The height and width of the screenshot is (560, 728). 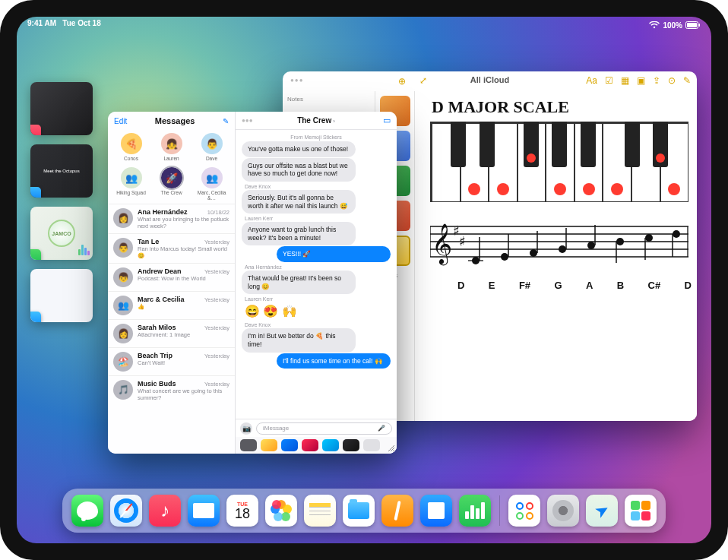 What do you see at coordinates (320, 511) in the screenshot?
I see `notes-icon` at bounding box center [320, 511].